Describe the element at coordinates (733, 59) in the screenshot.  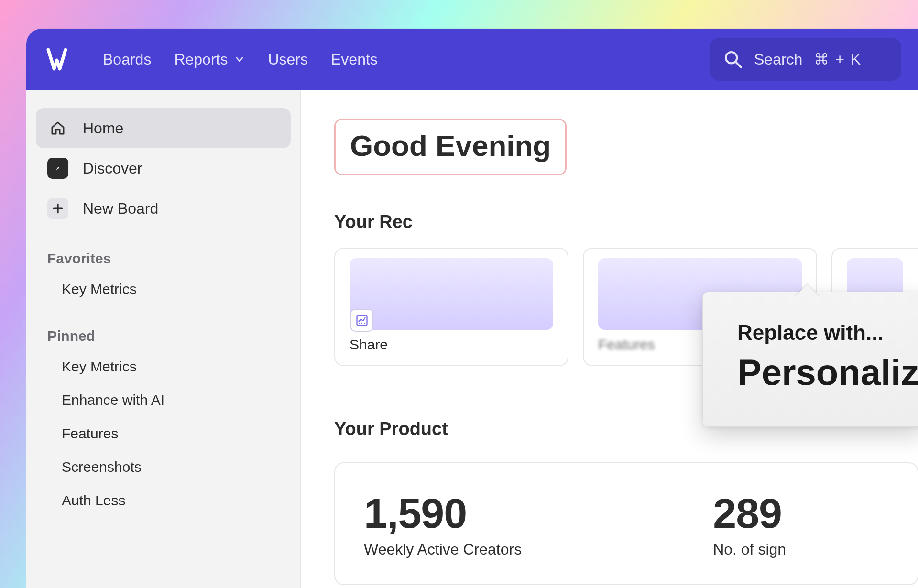
I see `search-icon` at that location.